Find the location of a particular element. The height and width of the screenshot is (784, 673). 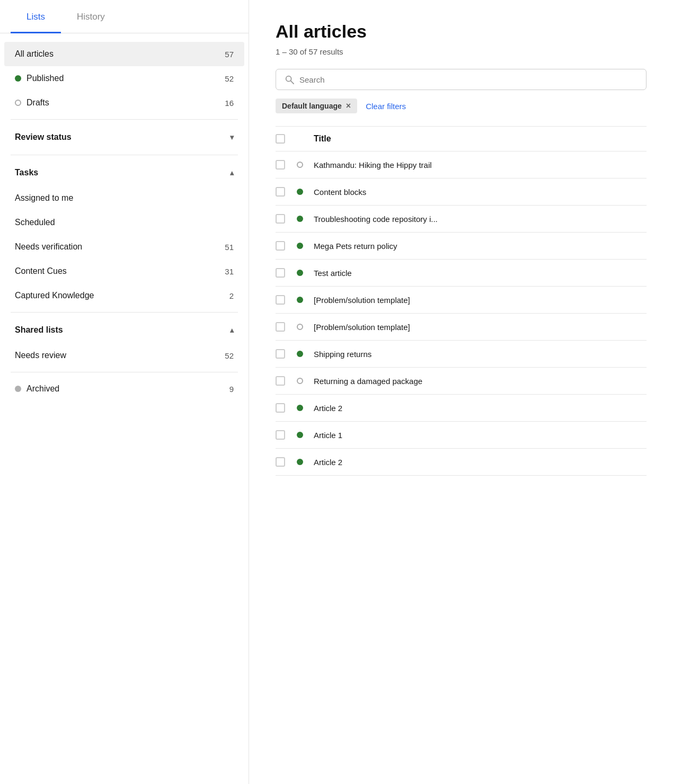

all-articles-count: 57 is located at coordinates (229, 54).